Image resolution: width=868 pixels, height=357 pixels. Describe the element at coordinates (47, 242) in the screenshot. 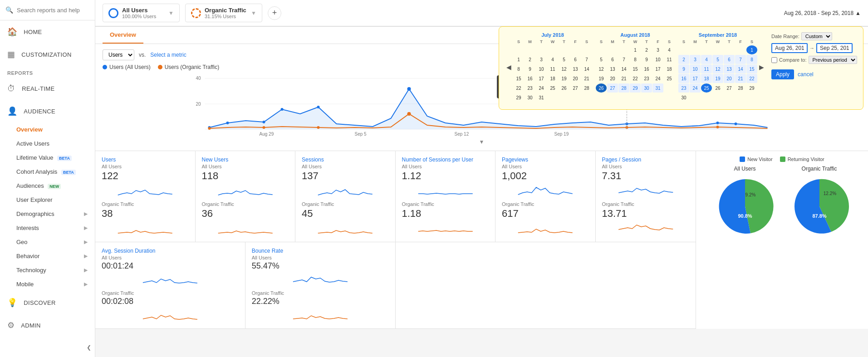

I see `sidebar-sub-geo: Geo ▶` at that location.